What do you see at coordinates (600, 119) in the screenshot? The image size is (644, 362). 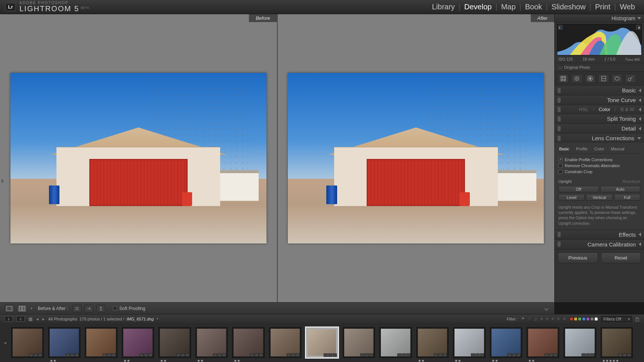 I see `split-toning-panel-header: Split Toning` at bounding box center [600, 119].